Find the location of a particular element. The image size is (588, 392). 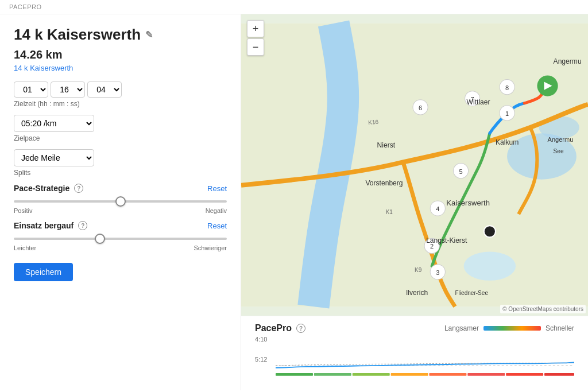

legend-gradient is located at coordinates (512, 328).